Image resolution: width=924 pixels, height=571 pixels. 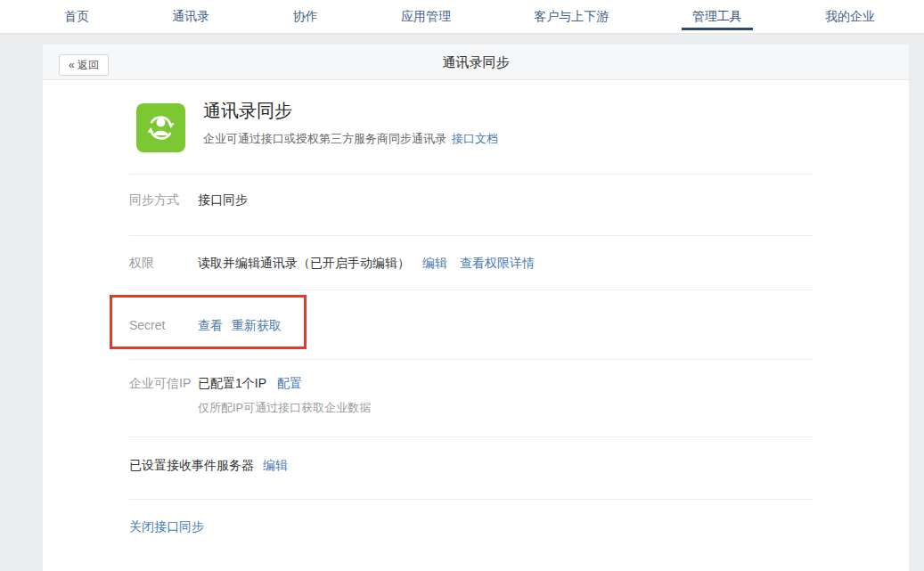 I want to click on permission-detail-link: 查看权限详情, so click(x=497, y=263).